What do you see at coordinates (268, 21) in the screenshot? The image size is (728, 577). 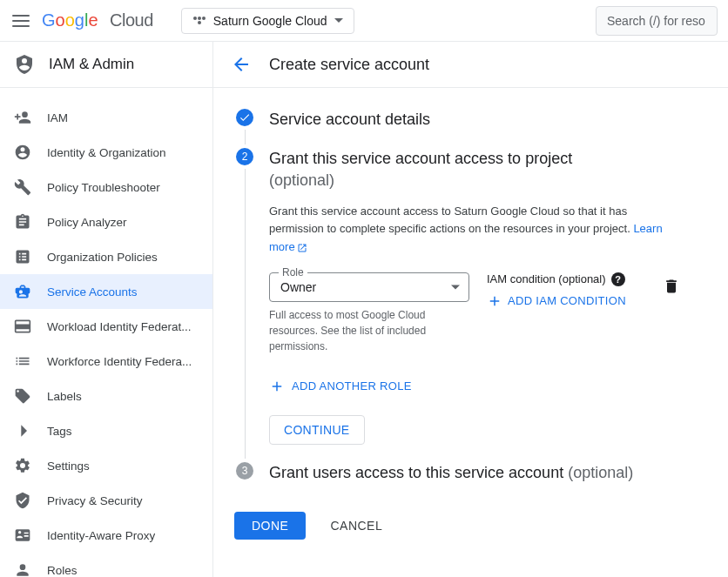 I see `project-selector: Saturn Google Cloud` at bounding box center [268, 21].